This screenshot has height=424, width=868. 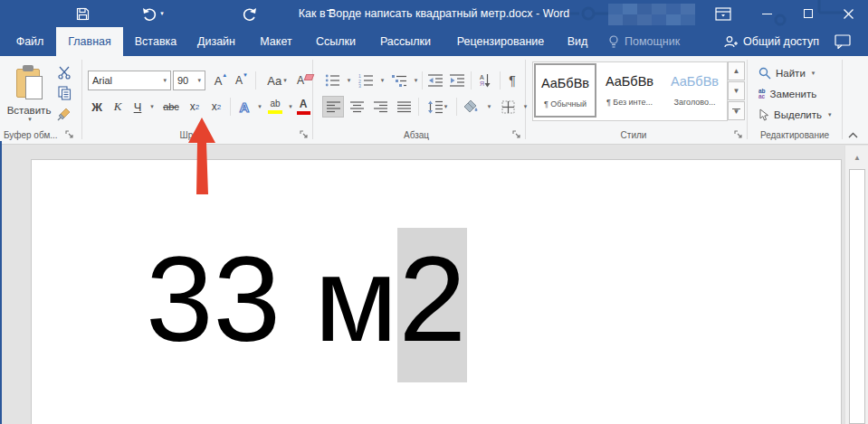 What do you see at coordinates (64, 72) in the screenshot?
I see `cut-button` at bounding box center [64, 72].